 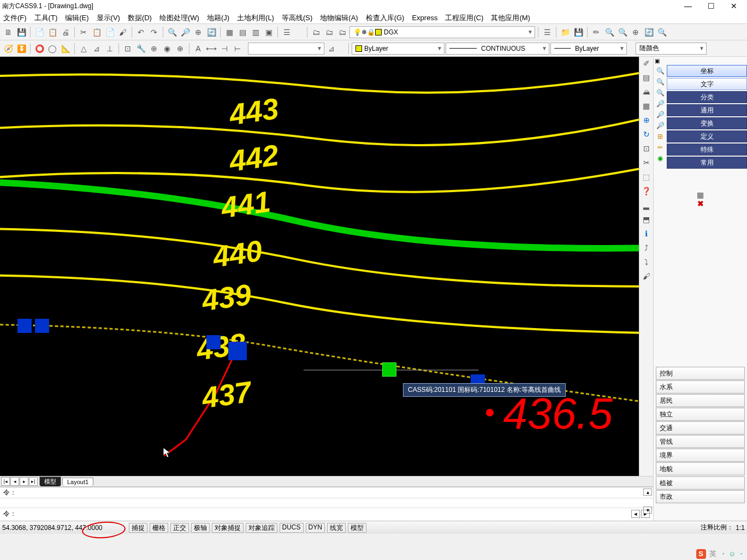 What do you see at coordinates (647, 248) in the screenshot?
I see `curve1-icon: ⤴` at bounding box center [647, 248].